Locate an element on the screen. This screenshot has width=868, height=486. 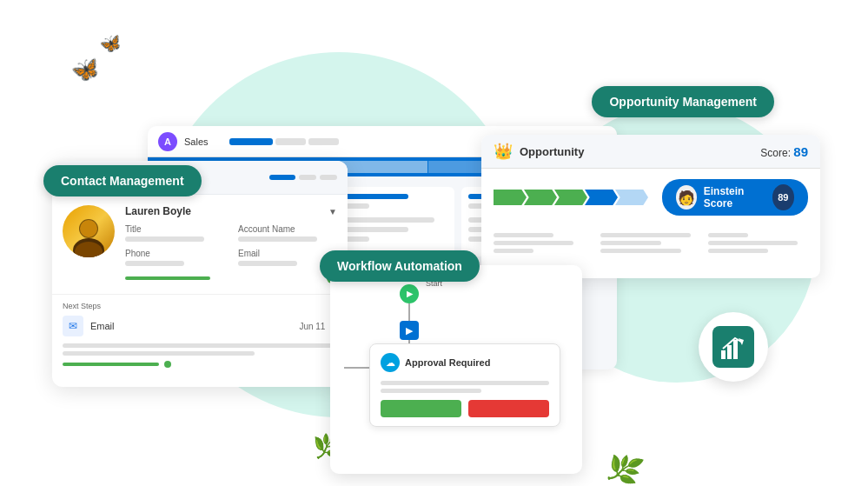
approve-button is located at coordinates (421, 409).